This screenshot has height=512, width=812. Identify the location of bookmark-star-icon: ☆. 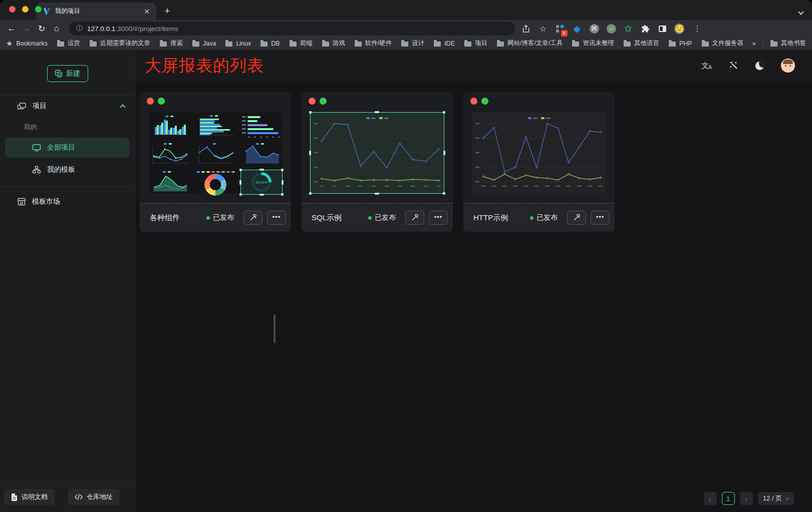
(543, 29).